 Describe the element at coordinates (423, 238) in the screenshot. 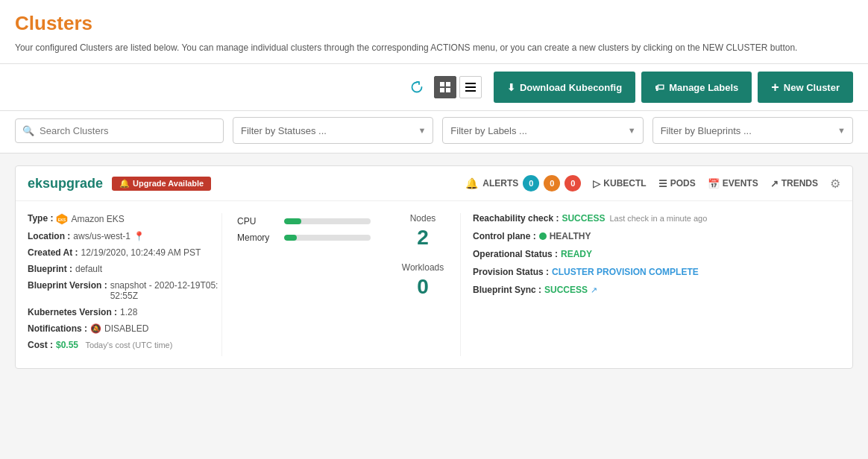

I see `nodes-value: 2` at that location.